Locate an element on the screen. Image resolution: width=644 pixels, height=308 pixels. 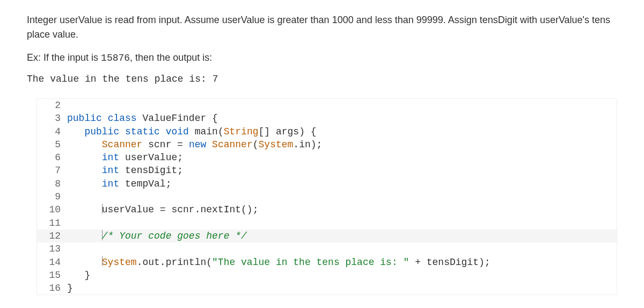
code-line: 15 } is located at coordinates (327, 275).